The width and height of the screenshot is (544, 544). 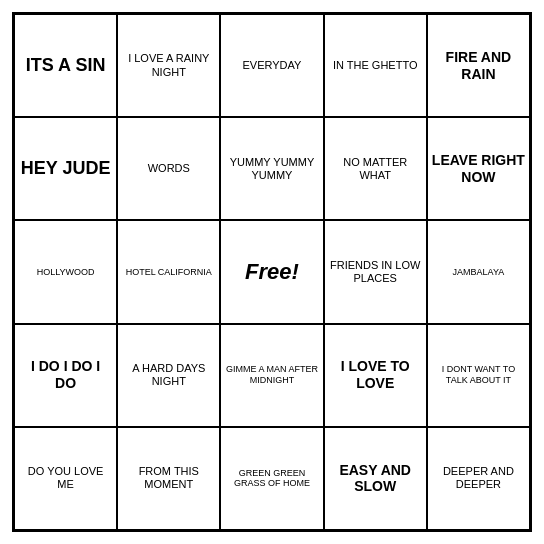 What do you see at coordinates (168, 478) in the screenshot?
I see `bingo-cell-r4c1: FROM THIS MOMENT` at bounding box center [168, 478].